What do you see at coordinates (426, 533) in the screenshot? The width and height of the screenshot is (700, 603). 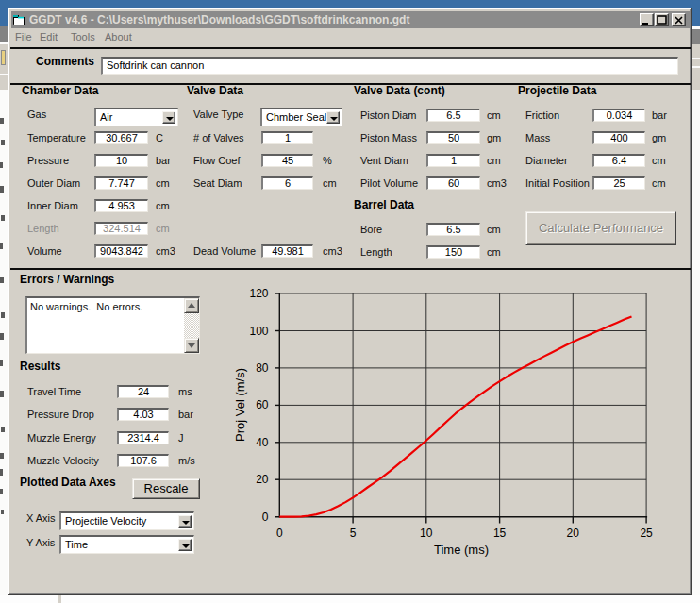 I see `svg-text: 10` at bounding box center [426, 533].